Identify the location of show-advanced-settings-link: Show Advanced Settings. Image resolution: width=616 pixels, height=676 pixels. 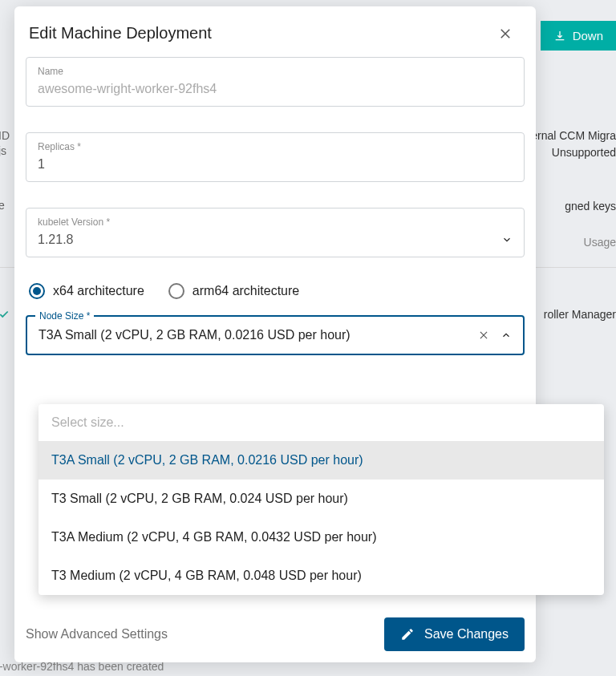
(96, 634).